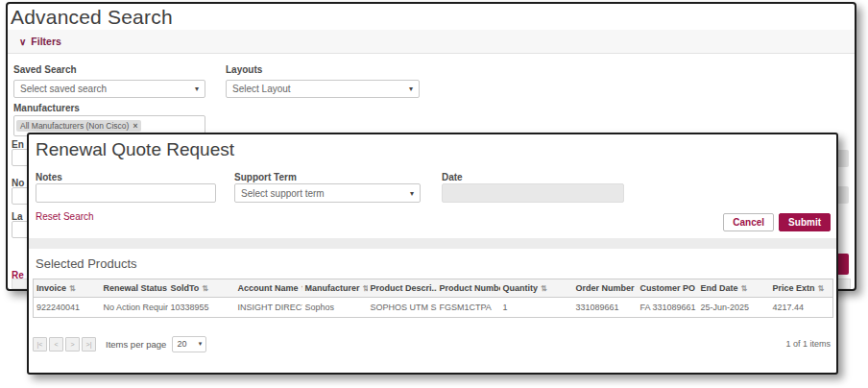 The height and width of the screenshot is (388, 868). I want to click on page-title: Advanced Search, so click(92, 17).